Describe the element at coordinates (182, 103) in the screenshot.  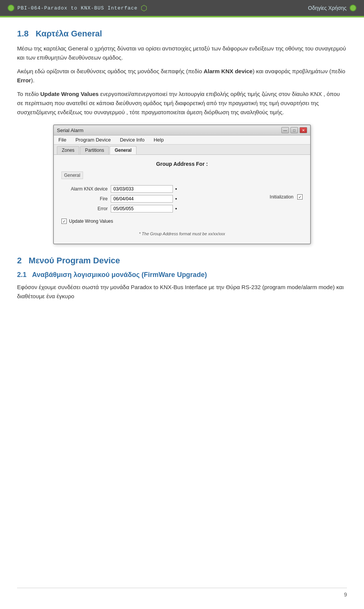
I see `section-1-8-para3: Το πεδίο Update Wrong Values ενεργοποιεί…` at that location.